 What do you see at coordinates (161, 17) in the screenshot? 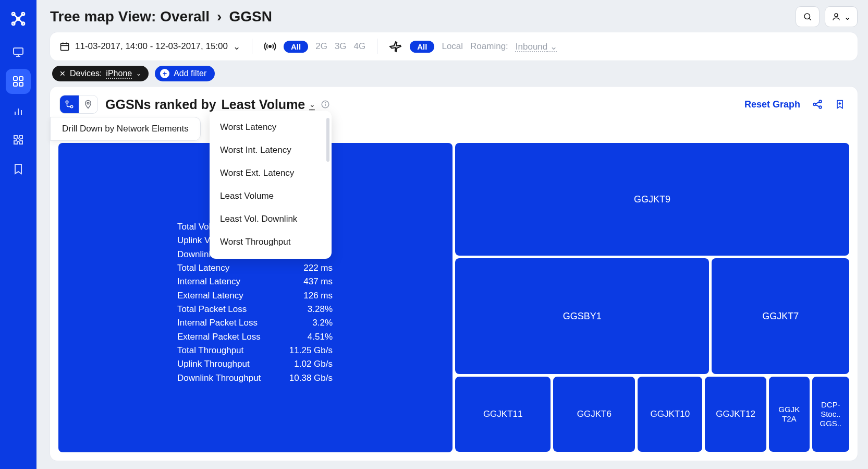
I see `breadcrumb: Tree map View: Overall › GGSN` at bounding box center [161, 17].